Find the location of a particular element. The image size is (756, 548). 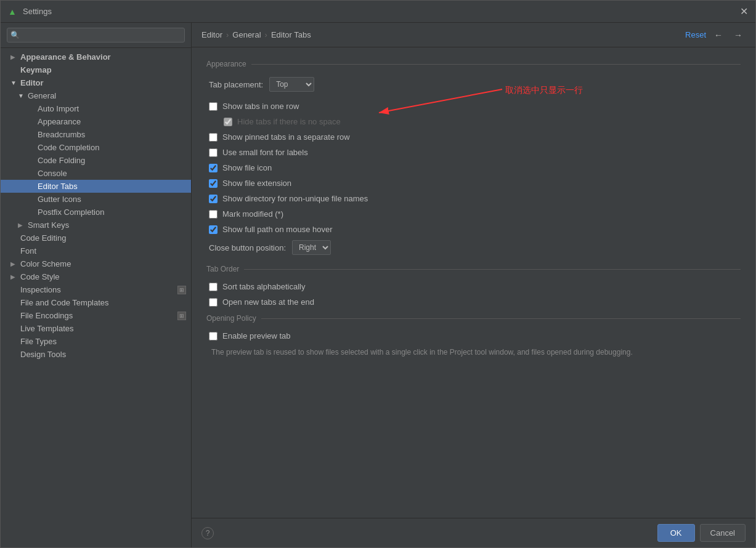

show-file-extension-row: Show file extension is located at coordinates (473, 183).